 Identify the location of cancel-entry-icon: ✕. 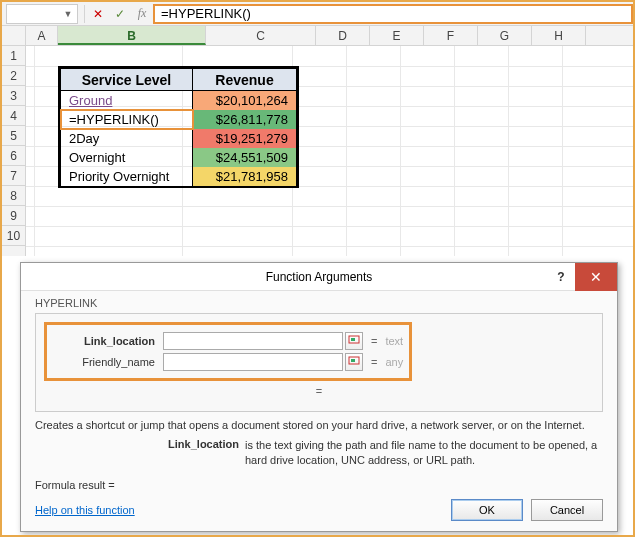
(98, 14).